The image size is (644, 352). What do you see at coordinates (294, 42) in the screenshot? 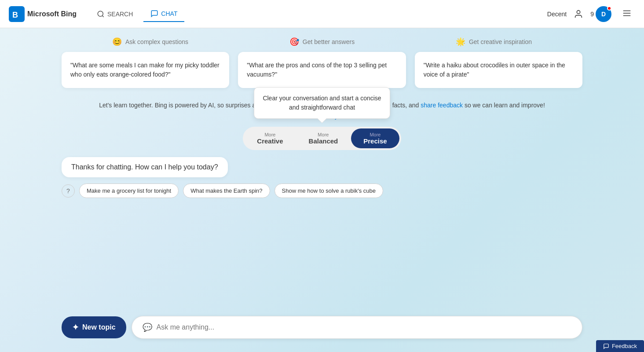
I see `better-answers-icon: 🎯` at bounding box center [294, 42].